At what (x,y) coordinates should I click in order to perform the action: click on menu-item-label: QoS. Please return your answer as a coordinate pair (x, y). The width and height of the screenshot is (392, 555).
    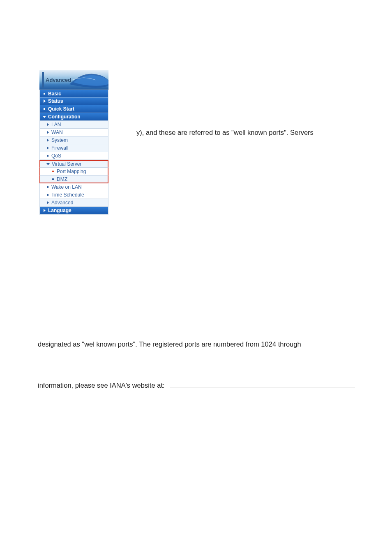
    Looking at the image, I should click on (80, 156).